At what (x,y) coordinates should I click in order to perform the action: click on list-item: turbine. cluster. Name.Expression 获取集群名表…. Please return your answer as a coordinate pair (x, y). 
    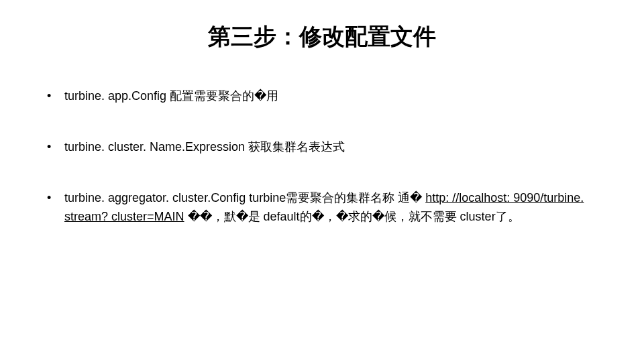
    Looking at the image, I should click on (322, 147).